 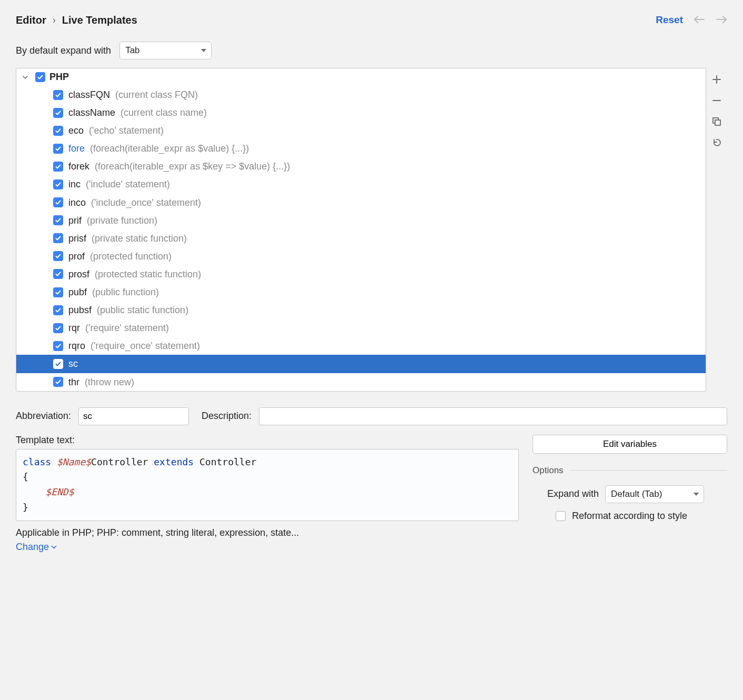 I want to click on template-abbr: forek, so click(x=79, y=166).